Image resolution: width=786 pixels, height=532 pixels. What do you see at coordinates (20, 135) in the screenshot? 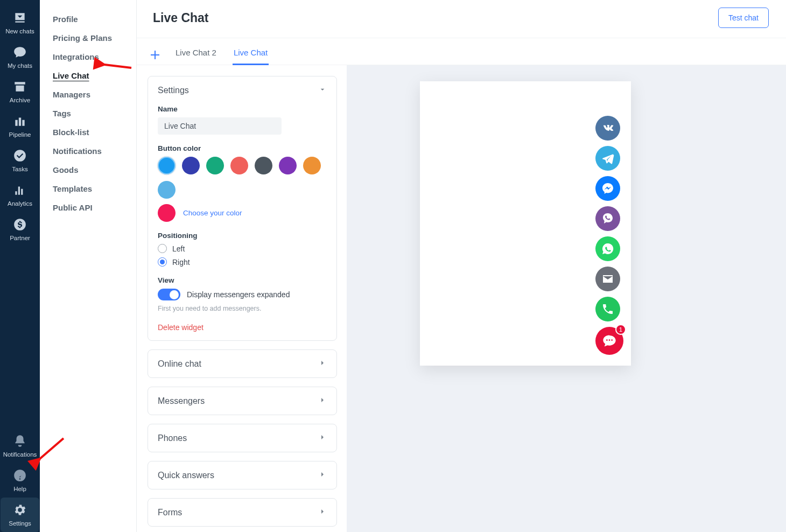
I see `rail-item-label: Pipeline` at bounding box center [20, 135].